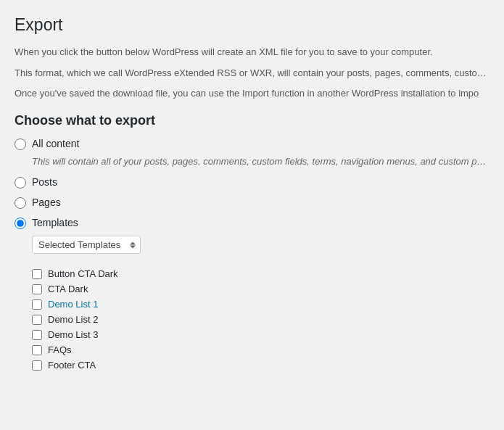 This screenshot has height=430, width=504. Describe the element at coordinates (261, 335) in the screenshot. I see `checkbox-item-demo-list-3: Demo List 3` at that location.